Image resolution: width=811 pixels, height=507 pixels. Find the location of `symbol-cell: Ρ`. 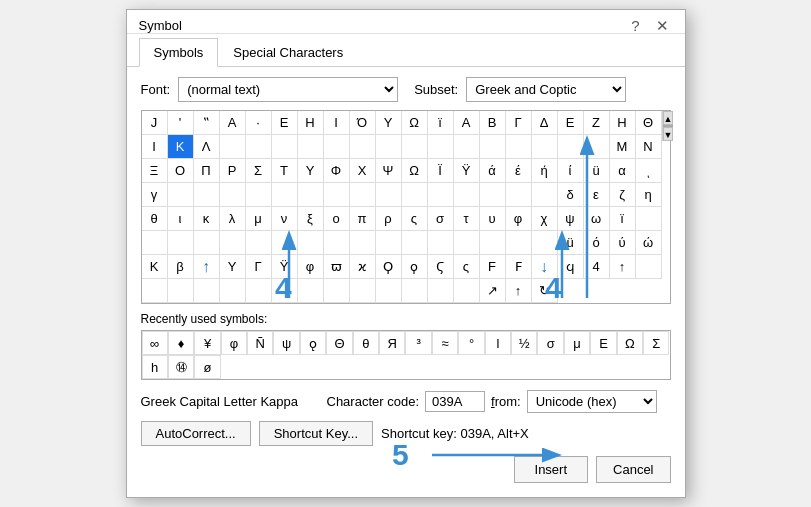

symbol-cell: Ρ is located at coordinates (233, 171).